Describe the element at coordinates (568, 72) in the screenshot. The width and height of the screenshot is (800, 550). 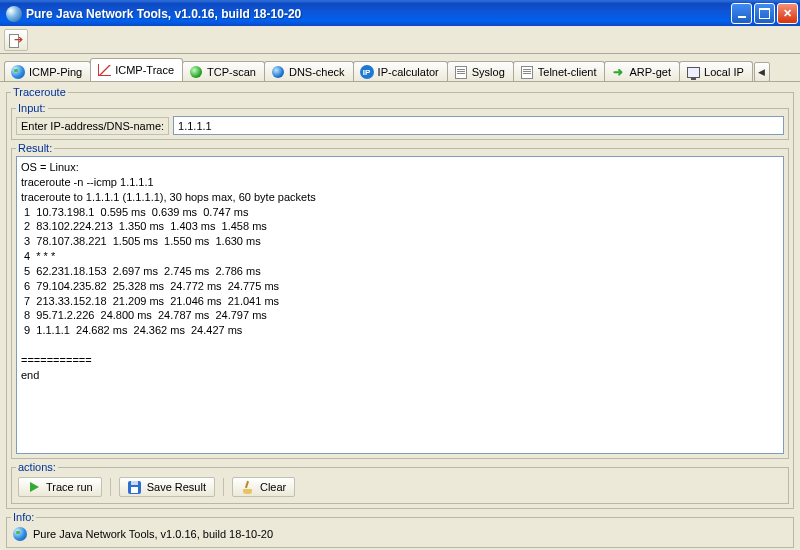
I see `tab-label: Telnet-client` at that location.